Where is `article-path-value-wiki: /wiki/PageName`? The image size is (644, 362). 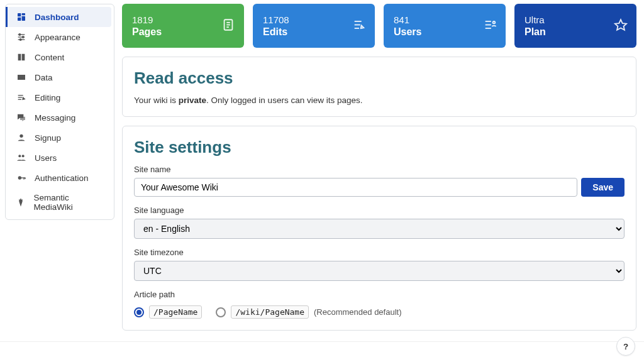 article-path-value-wiki: /wiki/PageName is located at coordinates (270, 312).